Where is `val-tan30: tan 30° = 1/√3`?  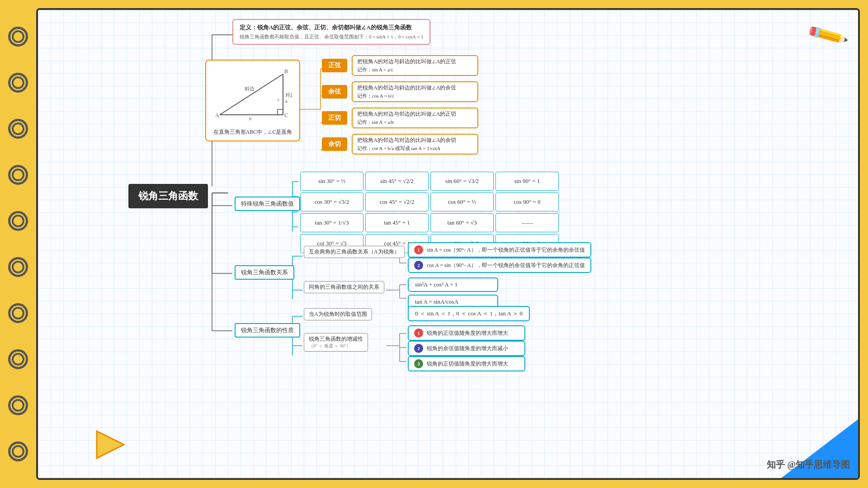
val-tan30: tan 30° = 1/√3 is located at coordinates (332, 223).